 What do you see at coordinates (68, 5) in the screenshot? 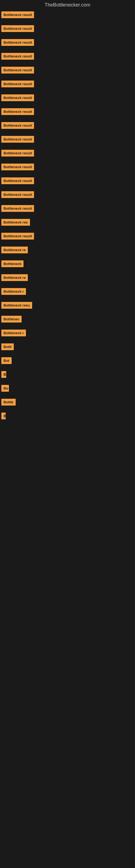
I see `site-title: TheBottlenecker.com` at bounding box center [68, 5].